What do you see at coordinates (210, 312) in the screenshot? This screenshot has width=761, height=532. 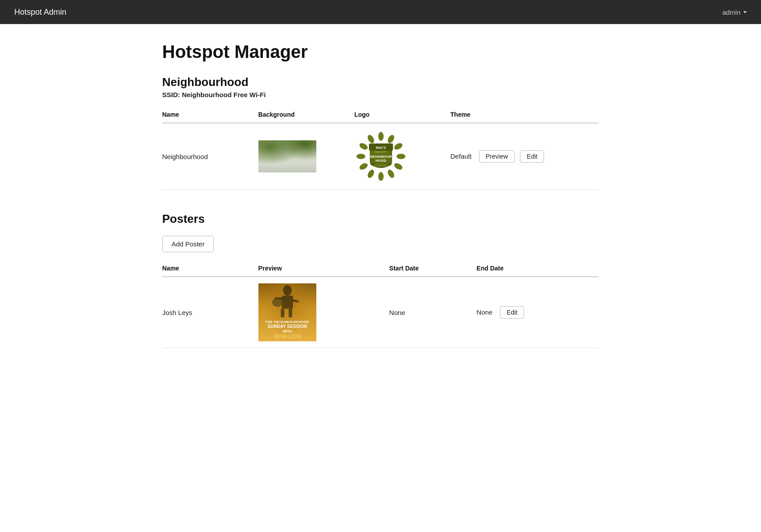 I see `poster-name: Josh Leys` at bounding box center [210, 312].